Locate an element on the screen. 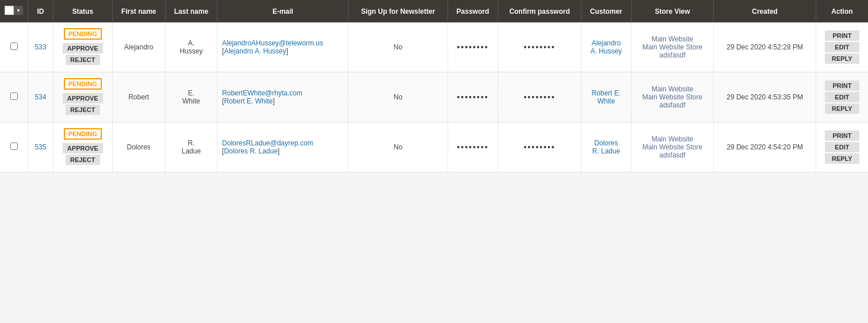 Image resolution: width=868 pixels, height=323 pixels. id-link-2: 535 is located at coordinates (40, 147).